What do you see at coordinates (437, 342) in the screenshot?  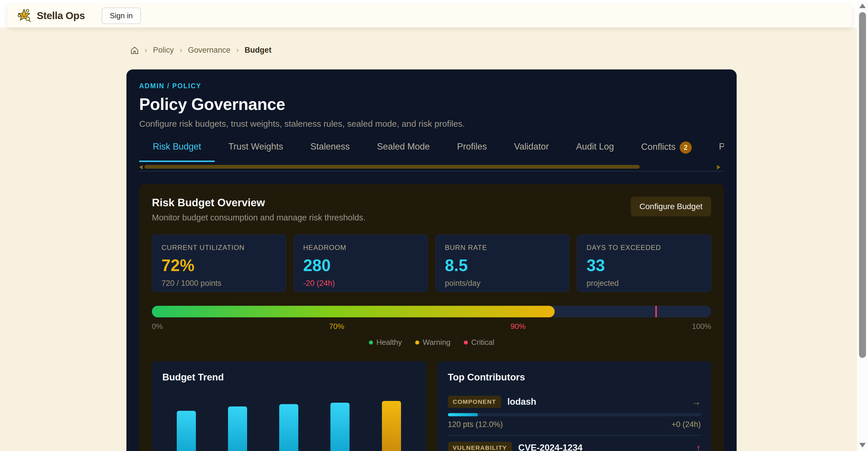 I see `legend-label: Warning` at bounding box center [437, 342].